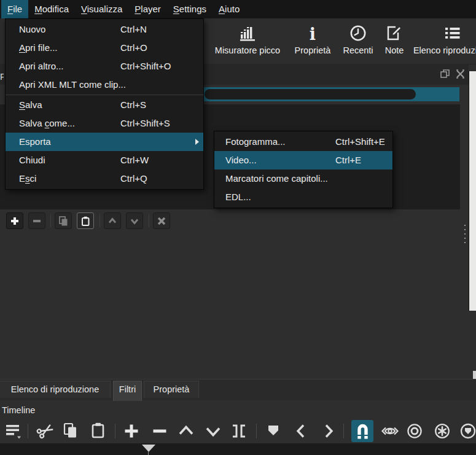  Describe the element at coordinates (147, 9) in the screenshot. I see `menu-player: Player` at that location.